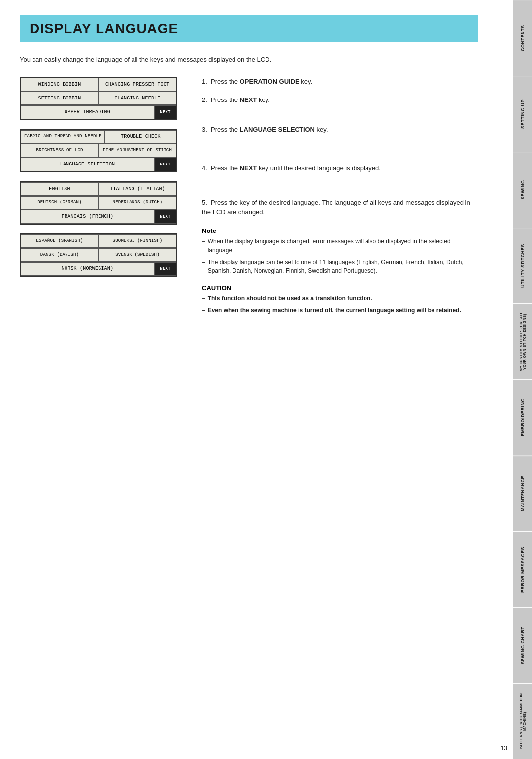 The width and height of the screenshot is (532, 759). What do you see at coordinates (340, 100) in the screenshot?
I see `step-2: 2. Press the NEXT key.` at bounding box center [340, 100].